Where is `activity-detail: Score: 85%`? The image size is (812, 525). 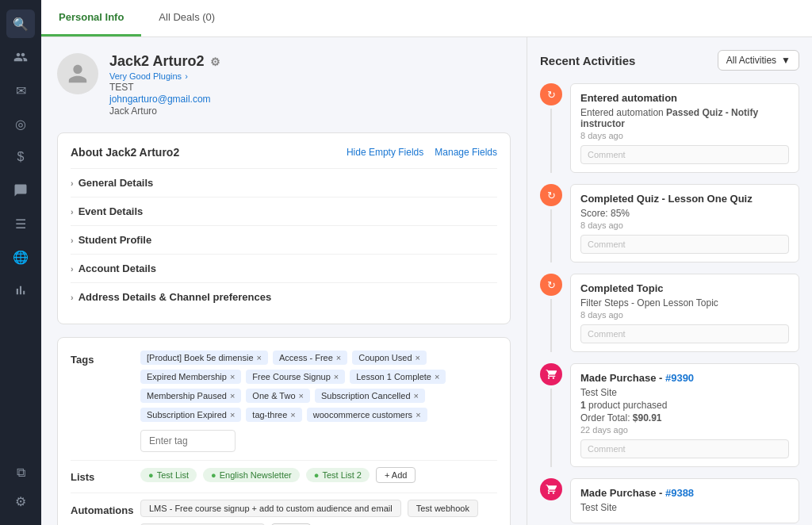 activity-detail: Score: 85% is located at coordinates (685, 213).